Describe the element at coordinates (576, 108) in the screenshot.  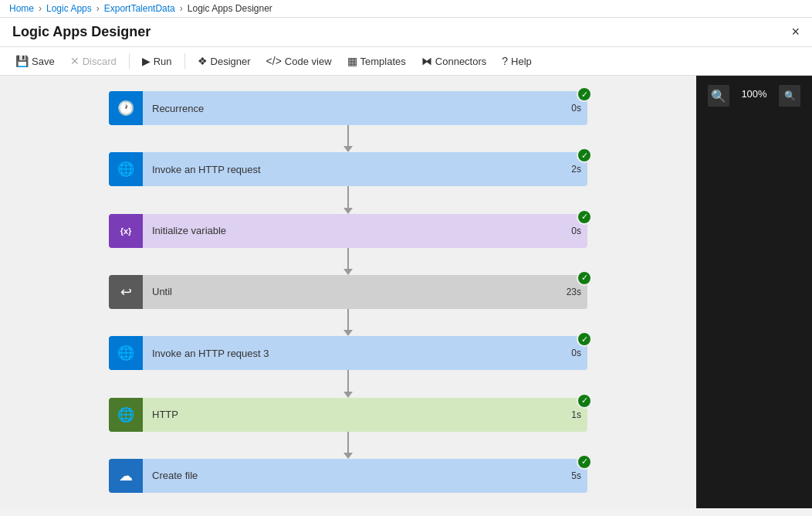
I see `recurrence-duration: 0s` at that location.